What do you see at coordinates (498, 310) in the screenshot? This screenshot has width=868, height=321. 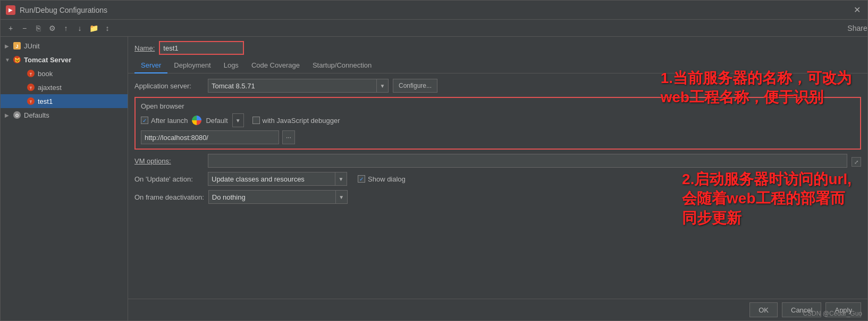 I see `footer: CSDN @Cedar_Guo OK Cancel Apply` at bounding box center [498, 310].